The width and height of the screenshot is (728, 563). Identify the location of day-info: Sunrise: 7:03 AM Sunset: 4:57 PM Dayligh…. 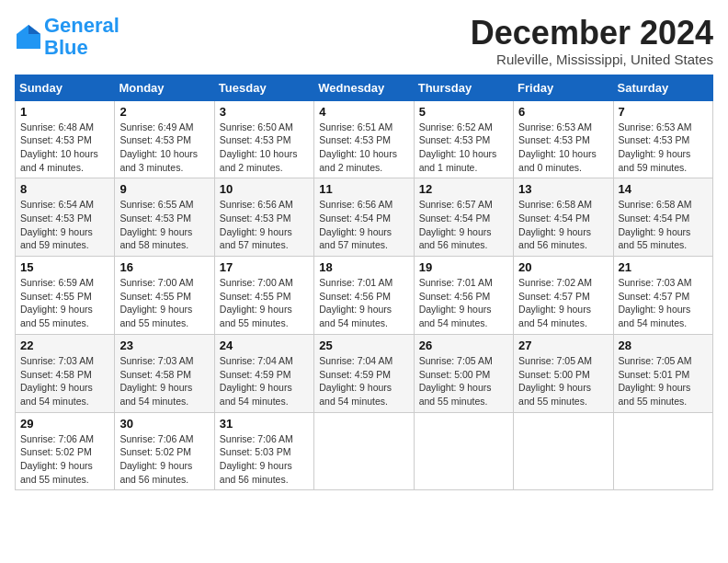
(664, 304).